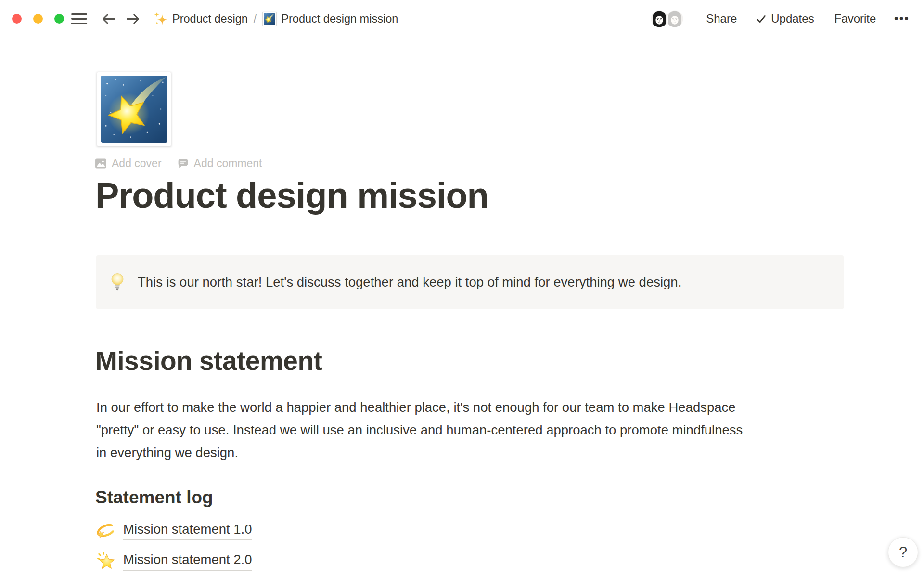 The height and width of the screenshot is (578, 924). I want to click on updates-button: Updates, so click(785, 19).